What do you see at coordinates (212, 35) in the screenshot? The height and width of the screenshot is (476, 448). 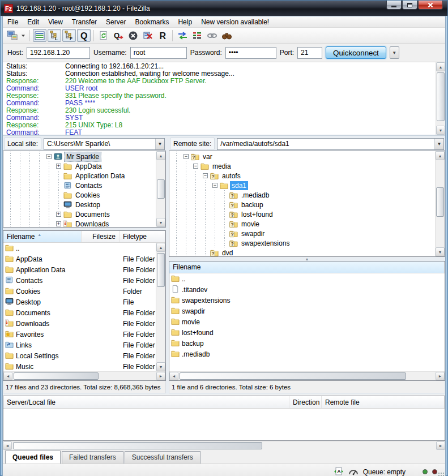 I see `synchronized-browsing-button` at bounding box center [212, 35].